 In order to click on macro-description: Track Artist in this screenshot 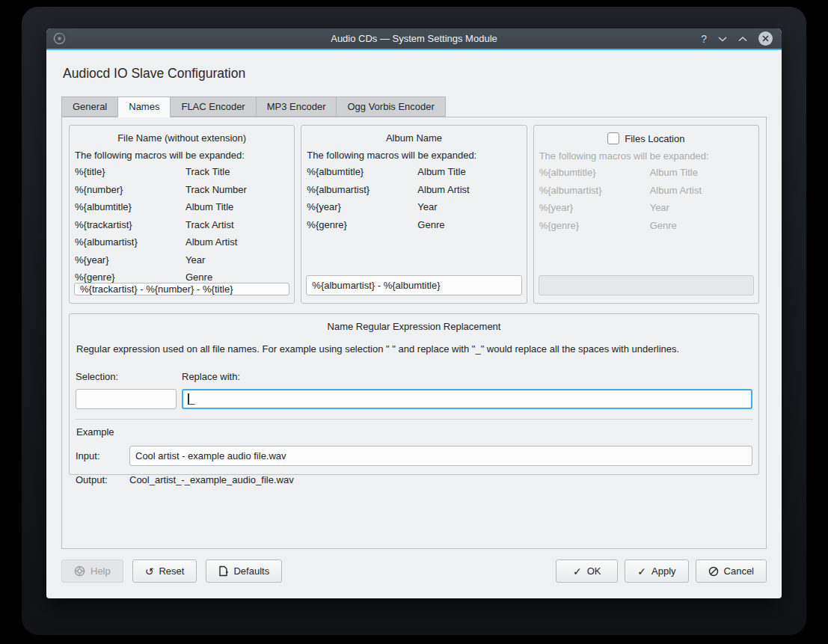, I will do `click(238, 224)`.